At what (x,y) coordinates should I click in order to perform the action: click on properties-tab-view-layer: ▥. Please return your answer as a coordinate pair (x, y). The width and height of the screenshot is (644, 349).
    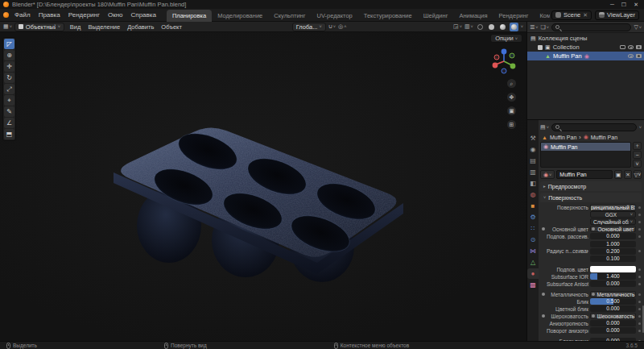
    Looking at the image, I should click on (533, 172).